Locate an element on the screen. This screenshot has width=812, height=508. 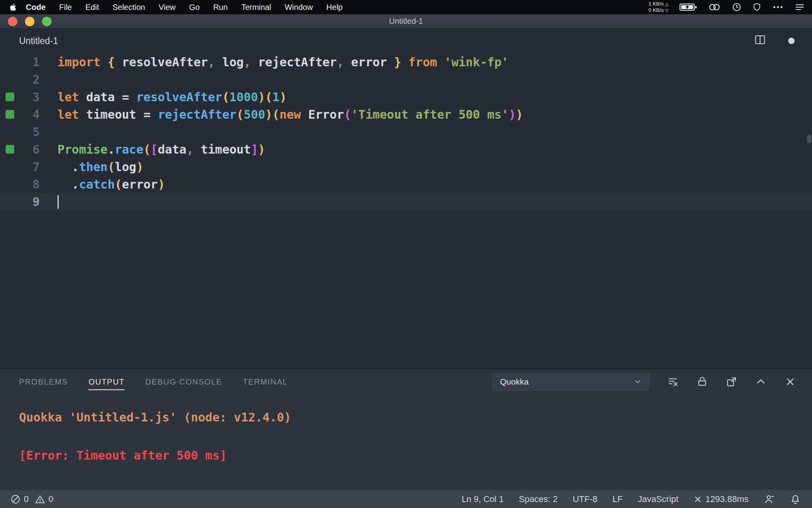
panel-tab-terminal: TERMINAL is located at coordinates (265, 384).